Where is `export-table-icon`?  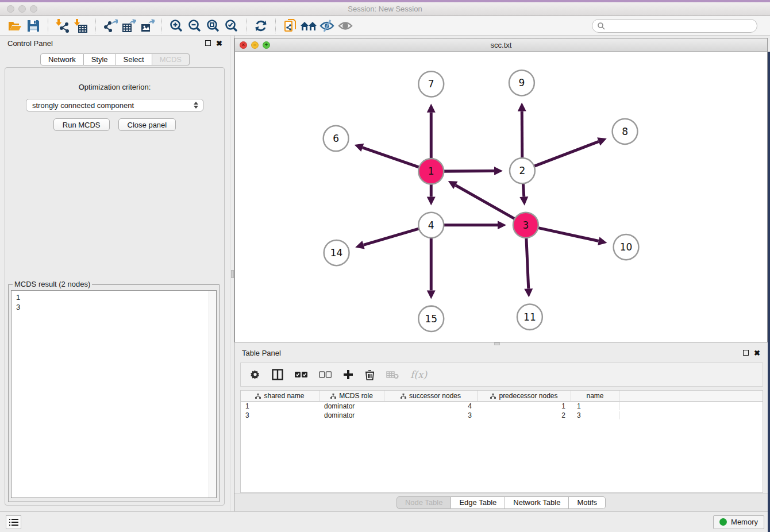
export-table-icon is located at coordinates (129, 26).